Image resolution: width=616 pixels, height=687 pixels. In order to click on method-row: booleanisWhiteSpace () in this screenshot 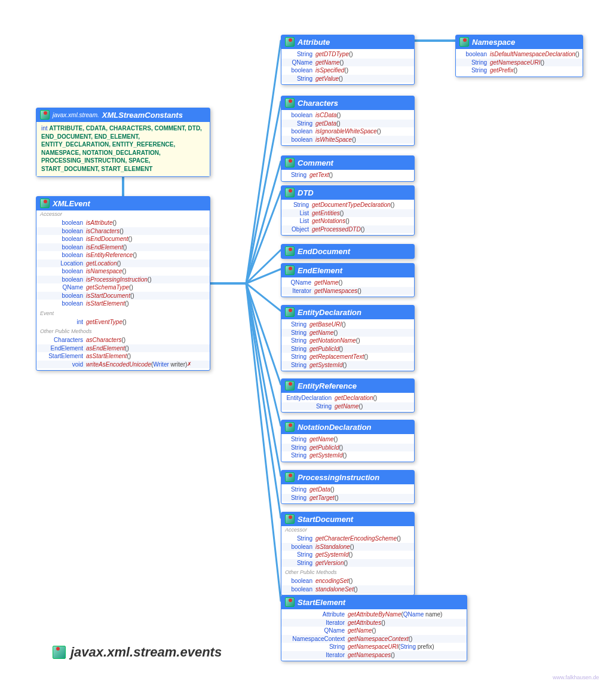, I will do `click(348, 140)`.